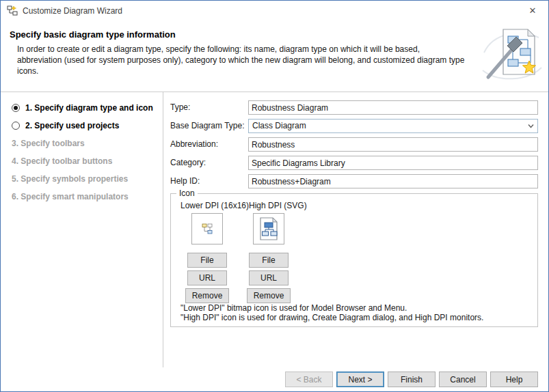  What do you see at coordinates (511, 55) in the screenshot?
I see `diagram-wizard-illustration-icon` at bounding box center [511, 55].